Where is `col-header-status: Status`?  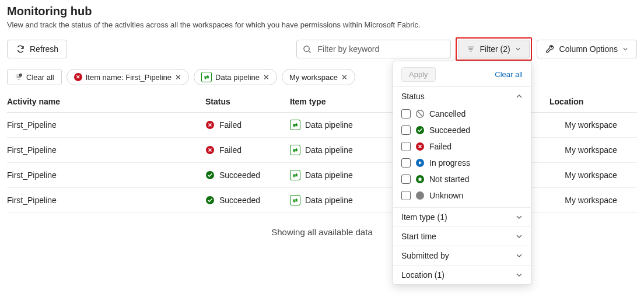
col-header-status: Status is located at coordinates (247, 102).